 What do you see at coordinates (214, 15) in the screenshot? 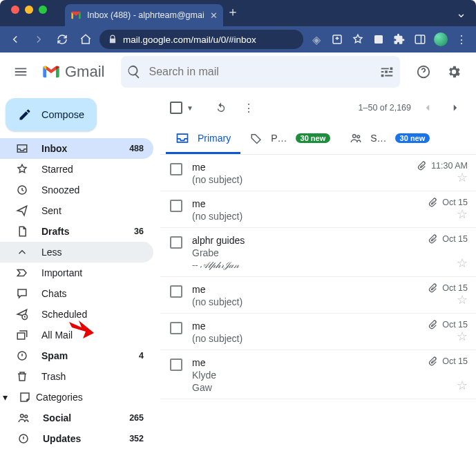
I see `tab-close-icon: ✕` at bounding box center [214, 15].